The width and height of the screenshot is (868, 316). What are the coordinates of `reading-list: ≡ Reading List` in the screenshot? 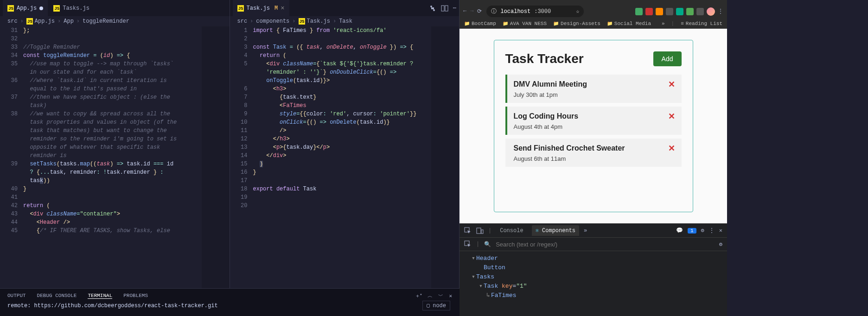 It's located at (702, 24).